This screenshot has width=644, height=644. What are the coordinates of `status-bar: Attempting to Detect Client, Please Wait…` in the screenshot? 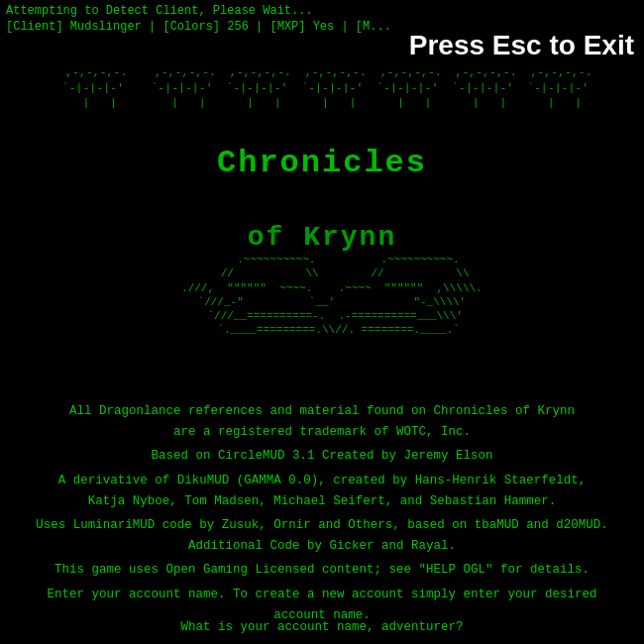 It's located at (322, 19).